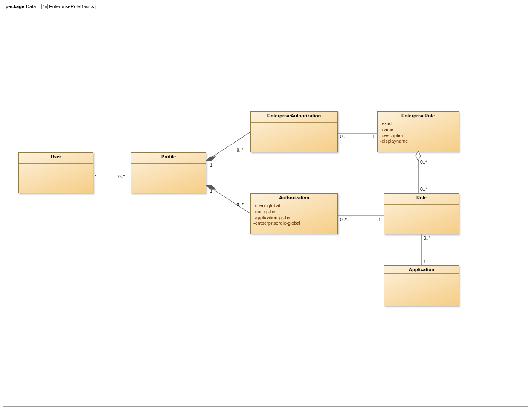  I want to click on attribute: -displayname, so click(418, 141).